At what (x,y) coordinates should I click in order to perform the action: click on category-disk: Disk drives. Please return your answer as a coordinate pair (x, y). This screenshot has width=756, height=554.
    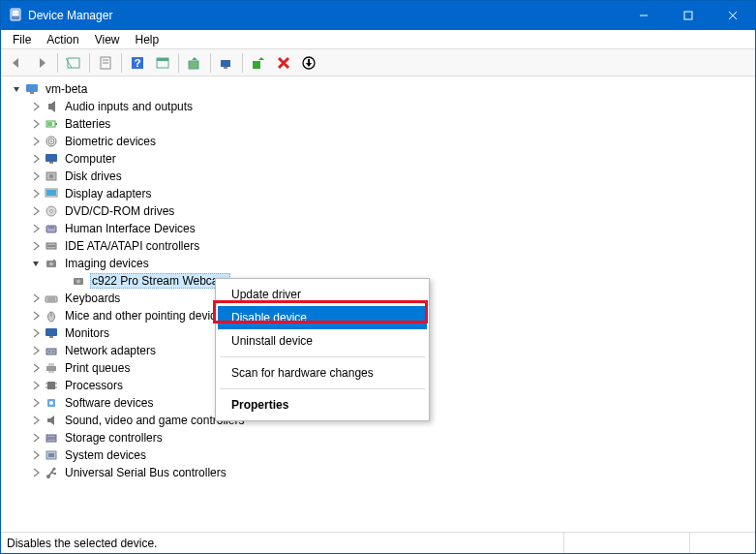
    Looking at the image, I should click on (378, 176).